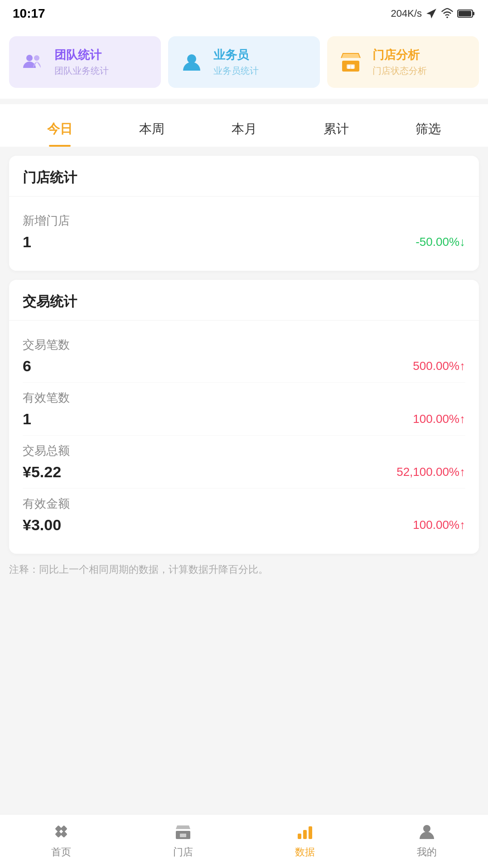  I want to click on trade-stat-row-2: 交易总额 ¥5.22 52,100.00%↑, so click(244, 462).